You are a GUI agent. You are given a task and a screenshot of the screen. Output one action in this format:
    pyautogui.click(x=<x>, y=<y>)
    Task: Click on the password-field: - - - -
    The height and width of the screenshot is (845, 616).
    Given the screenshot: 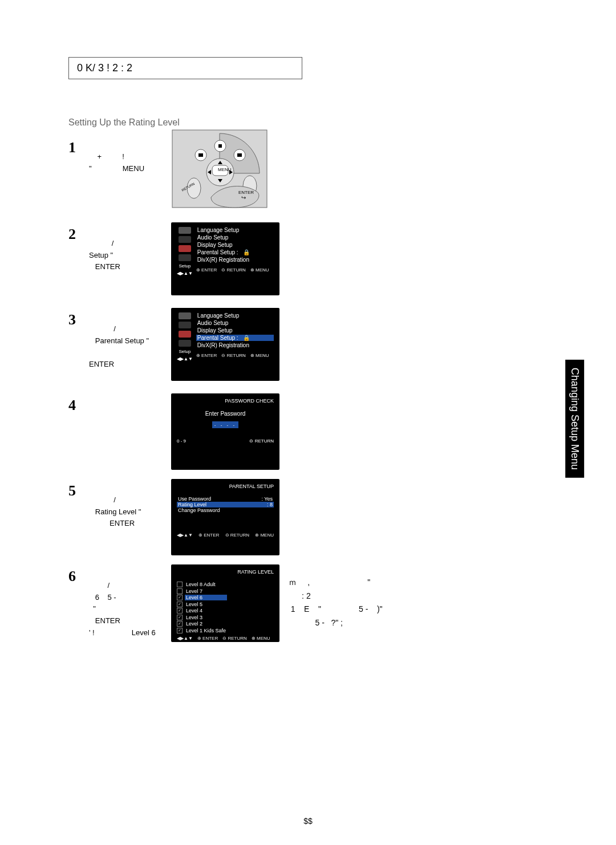 What is the action you would take?
    pyautogui.click(x=225, y=425)
    